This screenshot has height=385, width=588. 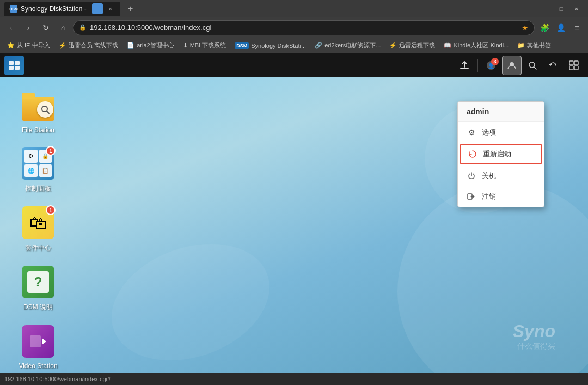 I want to click on taskbar-right: 👤 3, so click(x=519, y=65).